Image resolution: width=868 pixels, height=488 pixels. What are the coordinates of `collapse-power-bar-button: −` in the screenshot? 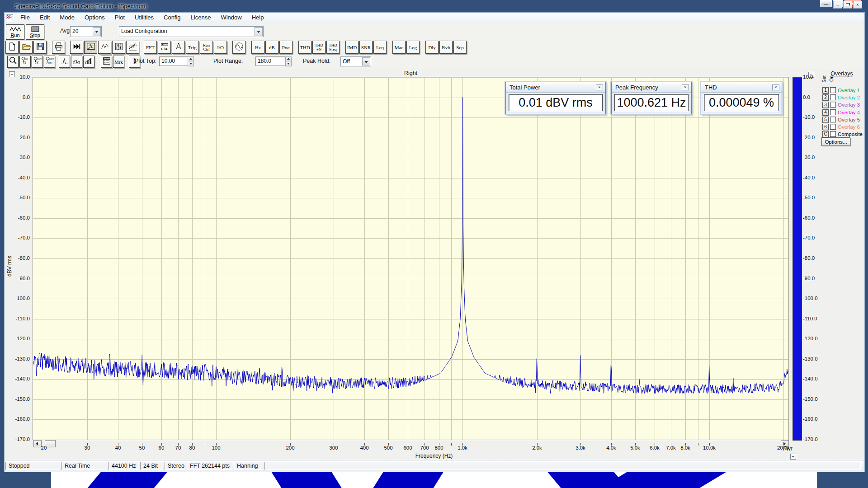 It's located at (793, 456).